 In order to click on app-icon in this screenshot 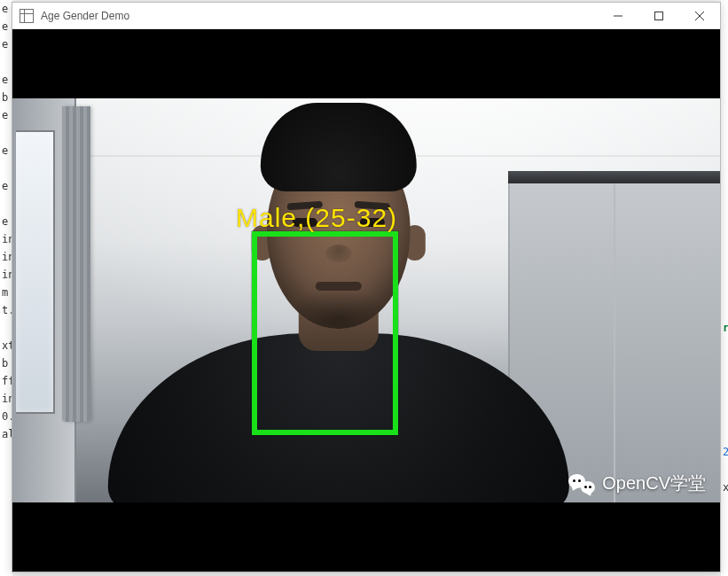, I will do `click(27, 16)`.